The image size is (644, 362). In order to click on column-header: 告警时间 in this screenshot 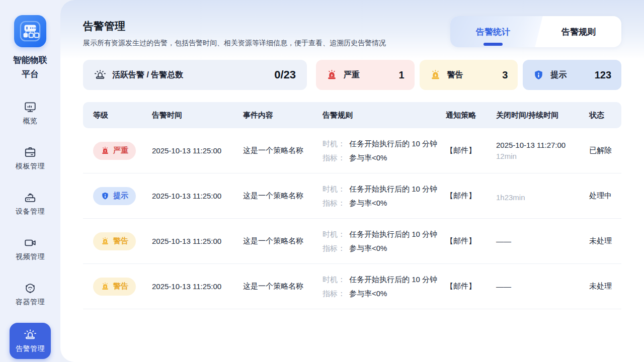, I will do `click(197, 116)`.